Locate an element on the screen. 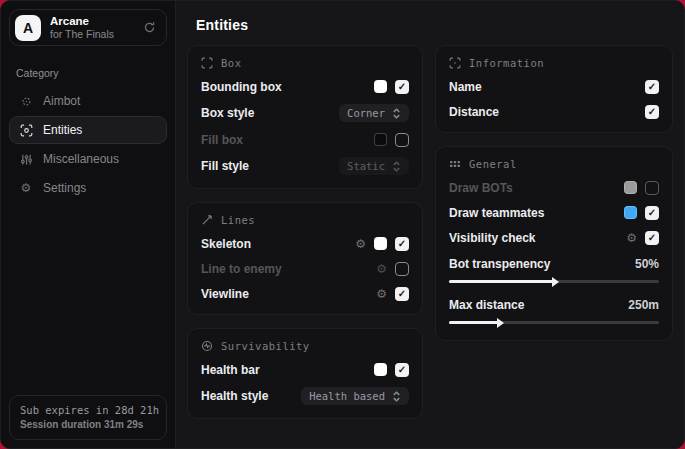  sliders-icon is located at coordinates (26, 160).